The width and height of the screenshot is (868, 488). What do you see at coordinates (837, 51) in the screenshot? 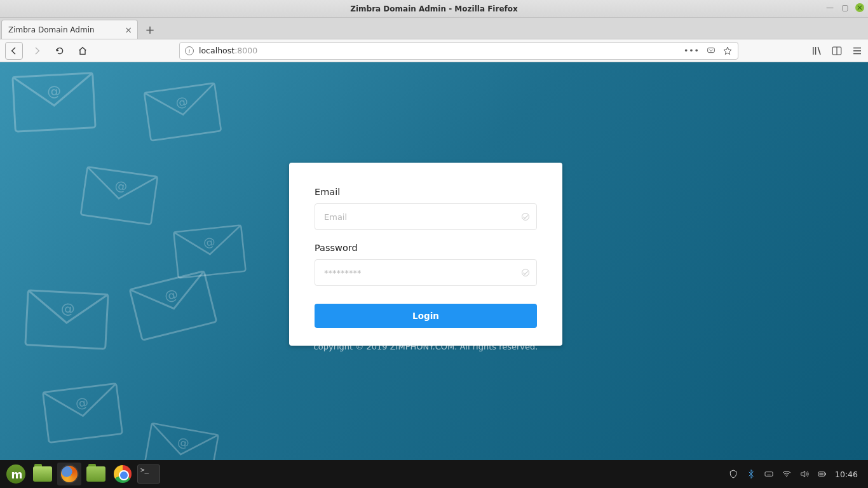
I see `sidebar-icon` at bounding box center [837, 51].